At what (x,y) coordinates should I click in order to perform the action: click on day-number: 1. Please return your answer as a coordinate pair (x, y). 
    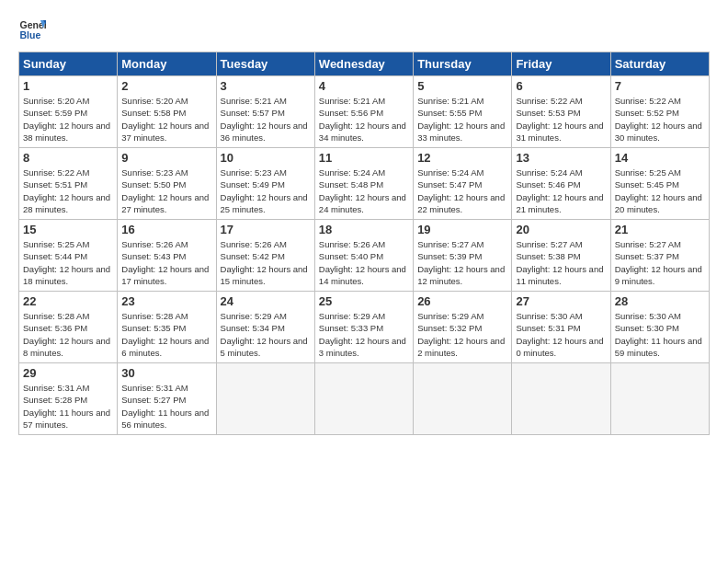
    Looking at the image, I should click on (68, 86).